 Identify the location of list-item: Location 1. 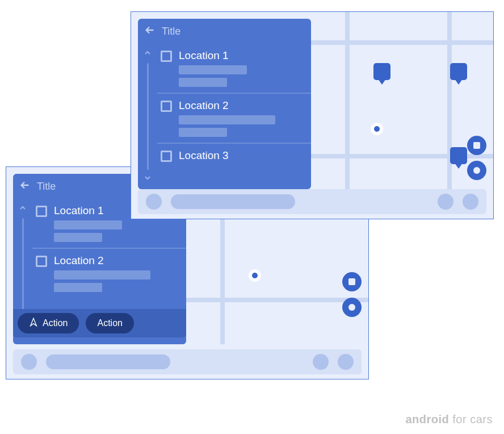
(234, 68).